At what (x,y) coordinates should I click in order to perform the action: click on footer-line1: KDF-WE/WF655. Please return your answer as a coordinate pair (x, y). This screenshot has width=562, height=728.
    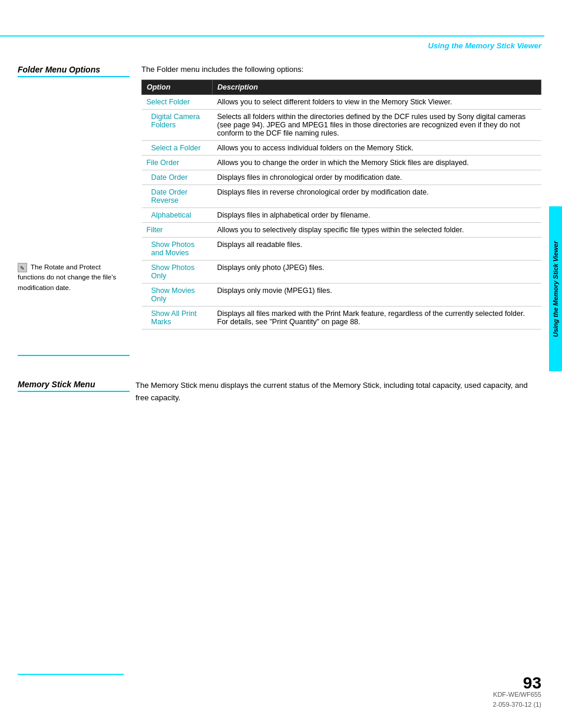
    Looking at the image, I should click on (517, 695).